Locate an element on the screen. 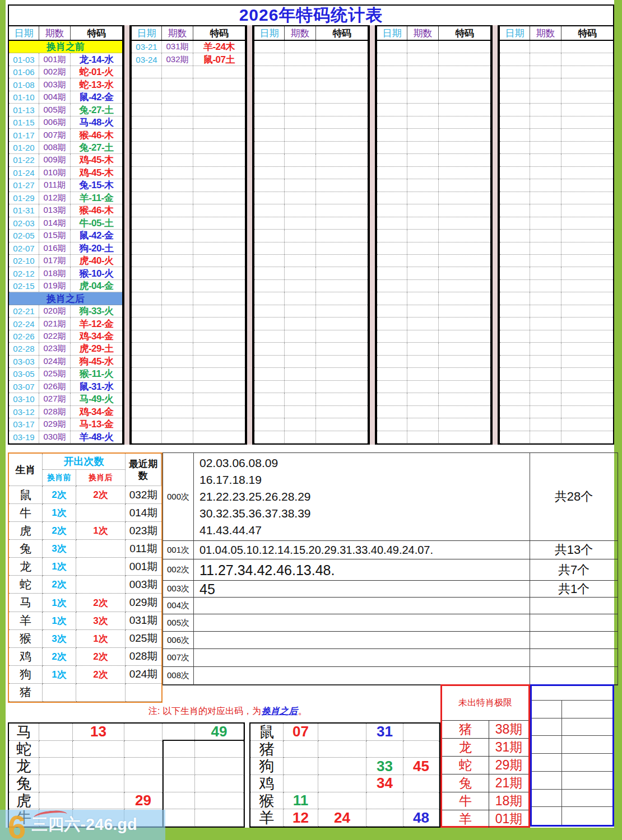  stats-recent-cell: 024期 is located at coordinates (143, 675).